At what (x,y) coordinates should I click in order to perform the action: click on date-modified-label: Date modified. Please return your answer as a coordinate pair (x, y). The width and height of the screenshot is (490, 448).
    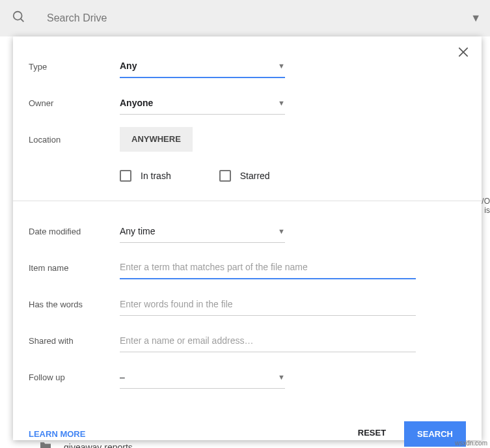
    Looking at the image, I should click on (74, 232).